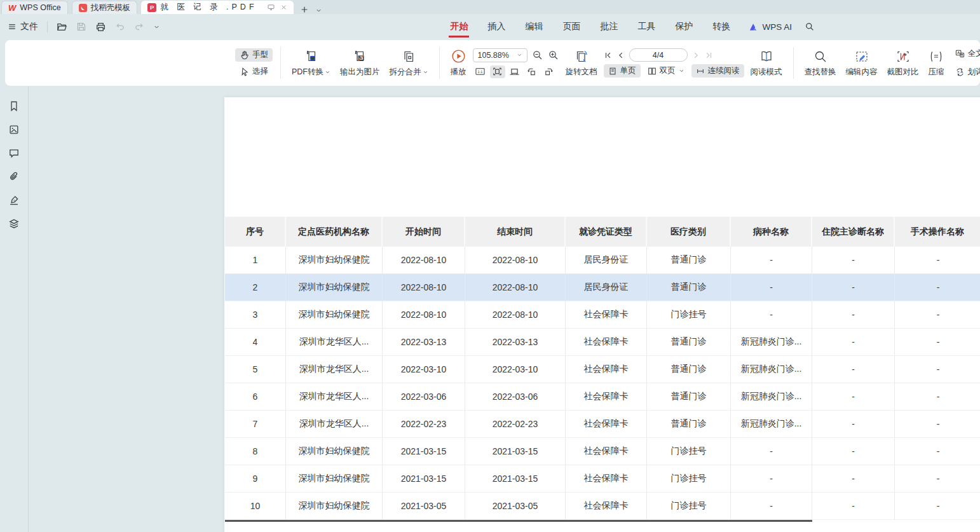 The height and width of the screenshot is (532, 980). I want to click on wps-ai-button: WPS AI, so click(770, 27).